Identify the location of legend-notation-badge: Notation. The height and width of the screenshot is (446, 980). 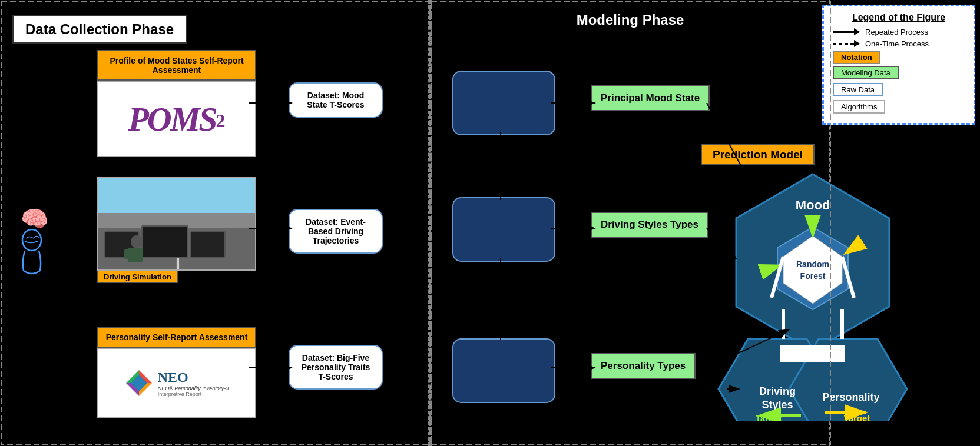
(856, 58).